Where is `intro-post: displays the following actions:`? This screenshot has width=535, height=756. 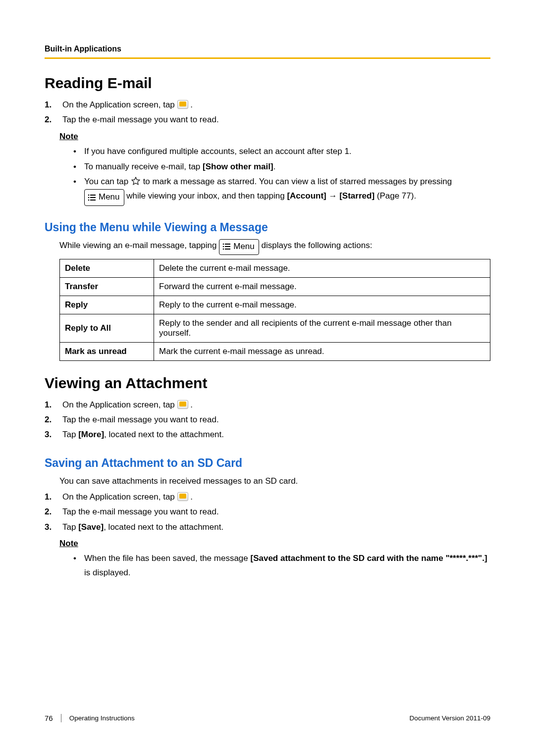
intro-post: displays the following actions: is located at coordinates (317, 246).